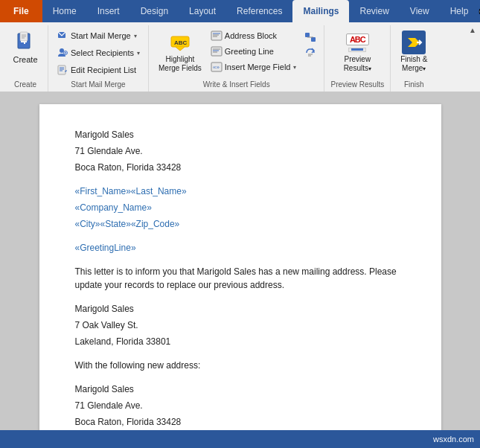 This screenshot has height=448, width=480. Describe the element at coordinates (237, 58) in the screenshot. I see `ribbon-group-write-insert: ABC HighlightMerge Fields` at that location.